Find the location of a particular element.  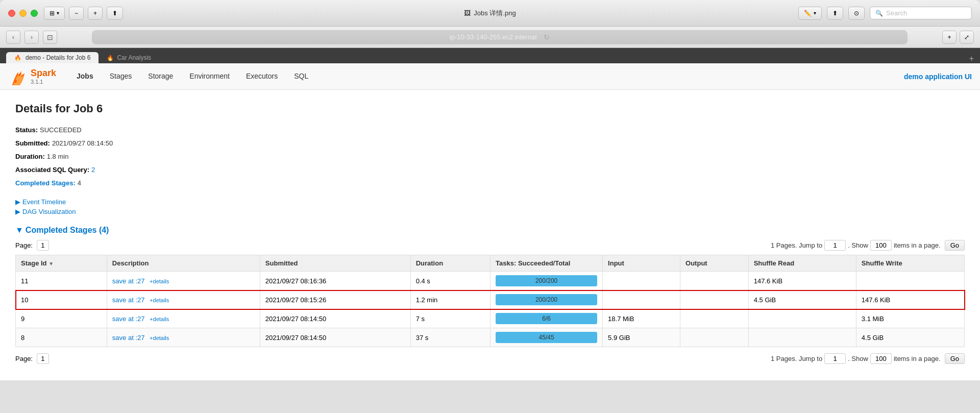

chevron-down-icon: ▾ is located at coordinates (58, 13).